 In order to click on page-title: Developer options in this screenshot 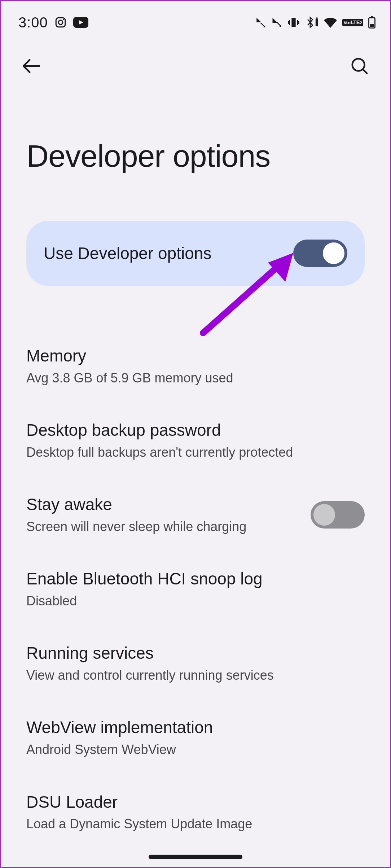, I will do `click(196, 127)`.